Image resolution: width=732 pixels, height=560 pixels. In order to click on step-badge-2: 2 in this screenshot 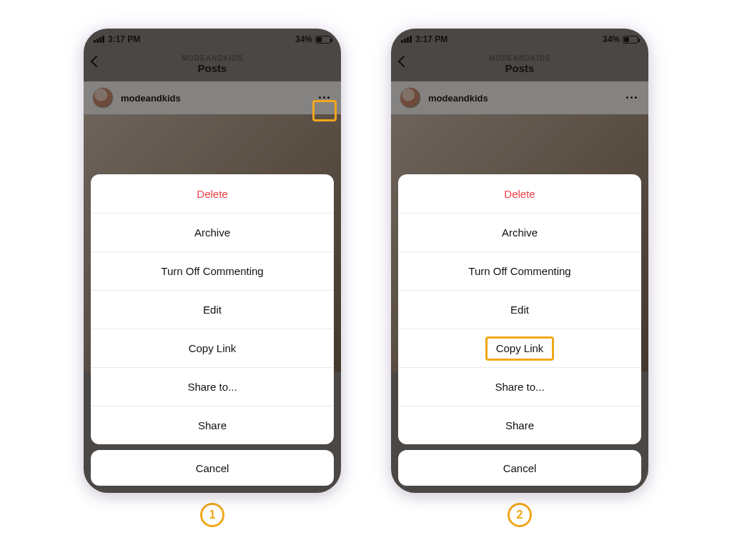, I will do `click(520, 515)`.